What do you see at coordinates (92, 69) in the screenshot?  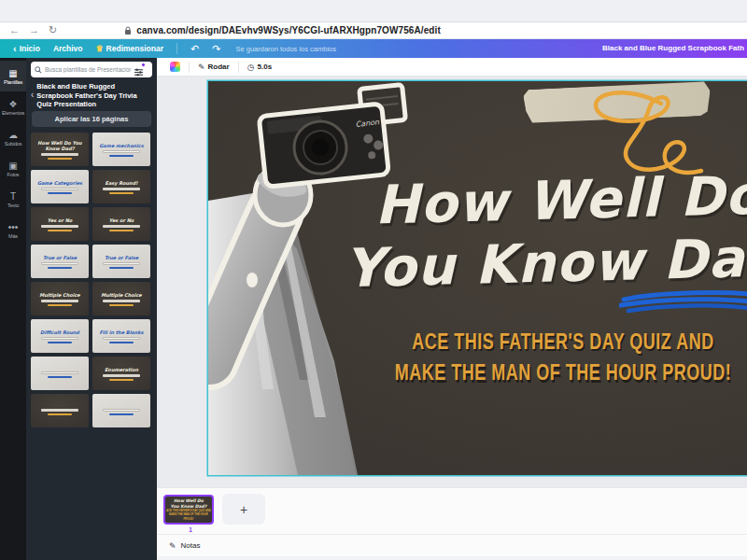 I see `search-box` at bounding box center [92, 69].